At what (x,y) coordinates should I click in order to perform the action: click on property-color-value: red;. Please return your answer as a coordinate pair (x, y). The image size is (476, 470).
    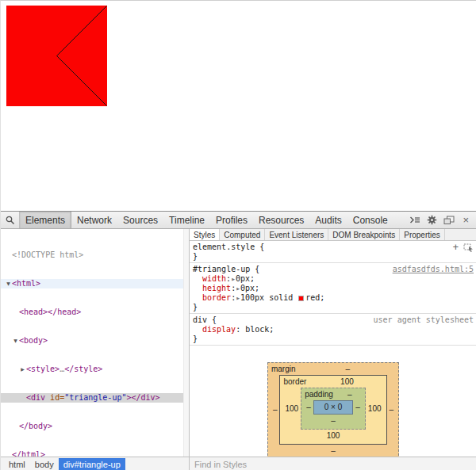
    Looking at the image, I should click on (315, 298).